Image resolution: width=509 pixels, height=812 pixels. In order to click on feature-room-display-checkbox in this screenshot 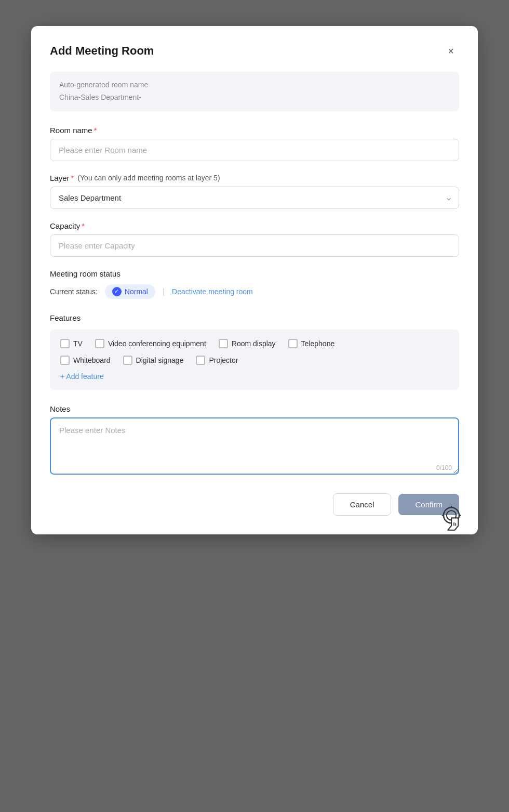, I will do `click(223, 344)`.